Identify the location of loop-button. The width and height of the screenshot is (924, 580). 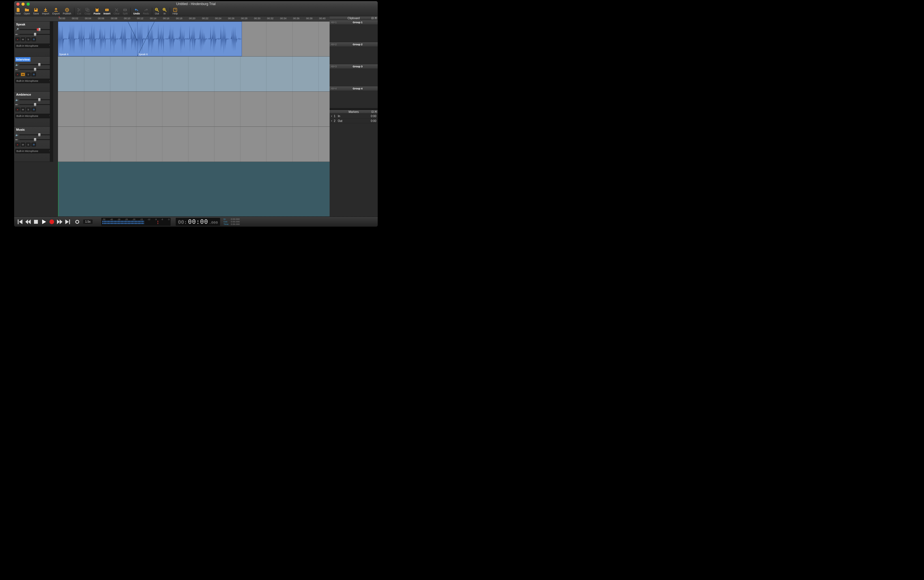
(77, 222).